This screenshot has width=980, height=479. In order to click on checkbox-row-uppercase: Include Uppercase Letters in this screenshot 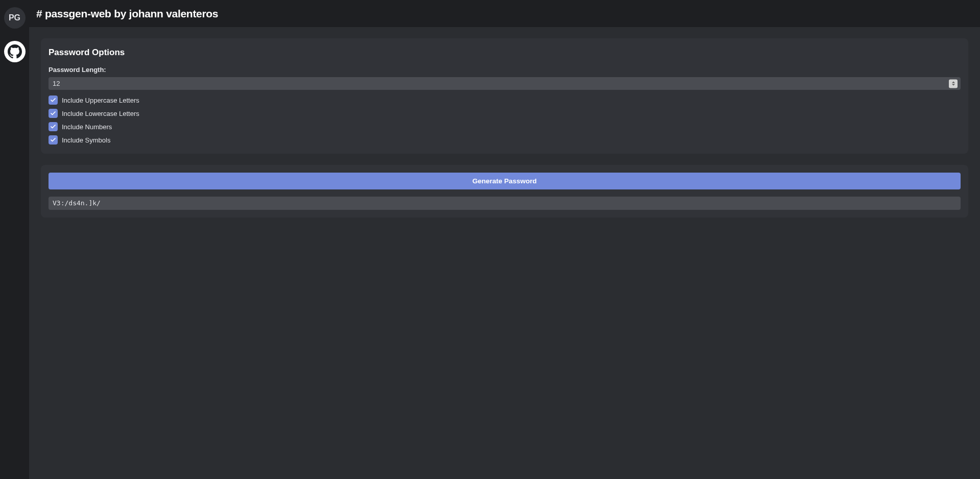, I will do `click(505, 100)`.